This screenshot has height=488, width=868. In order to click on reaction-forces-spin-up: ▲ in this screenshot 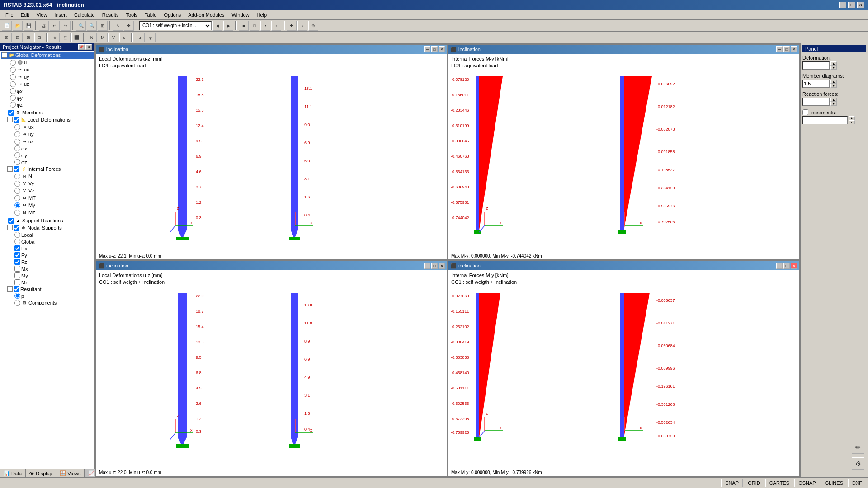, I will do `click(834, 99)`.